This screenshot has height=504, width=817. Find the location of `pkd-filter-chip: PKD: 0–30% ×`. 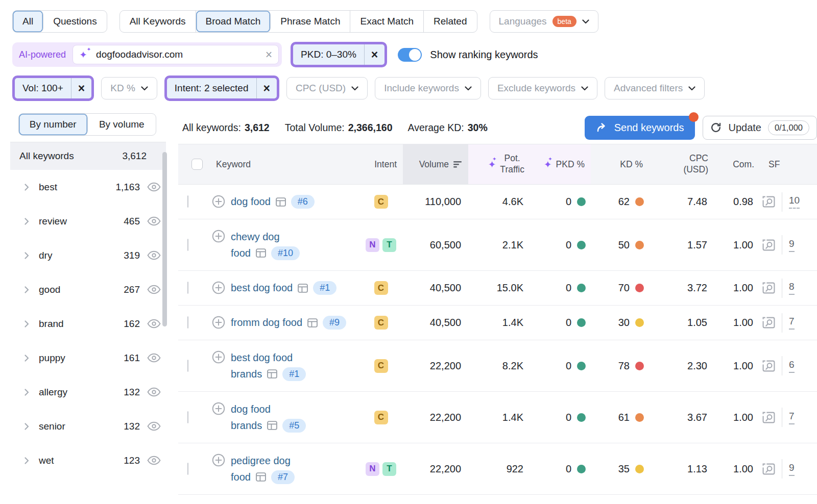

pkd-filter-chip: PKD: 0–30% × is located at coordinates (339, 55).